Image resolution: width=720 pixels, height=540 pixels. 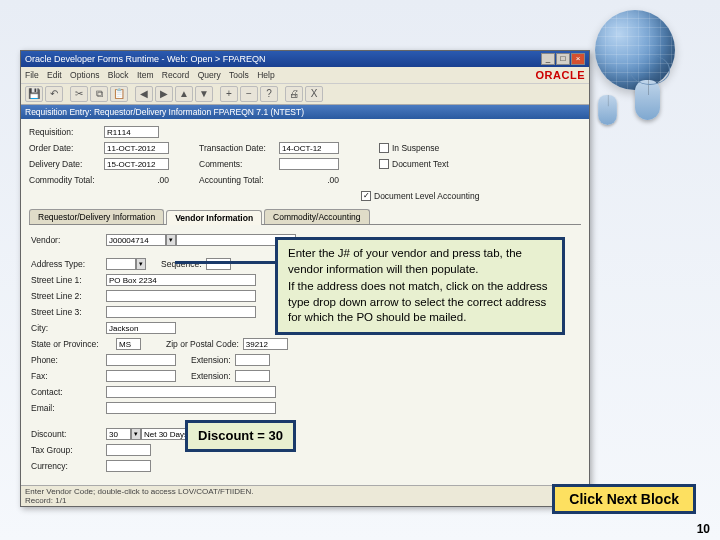 I want to click on tool-prev-icon: ◀, so click(x=144, y=94).